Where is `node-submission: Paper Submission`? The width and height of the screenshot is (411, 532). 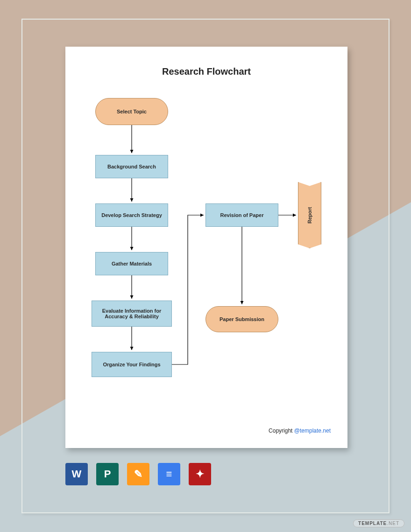 node-submission: Paper Submission is located at coordinates (242, 319).